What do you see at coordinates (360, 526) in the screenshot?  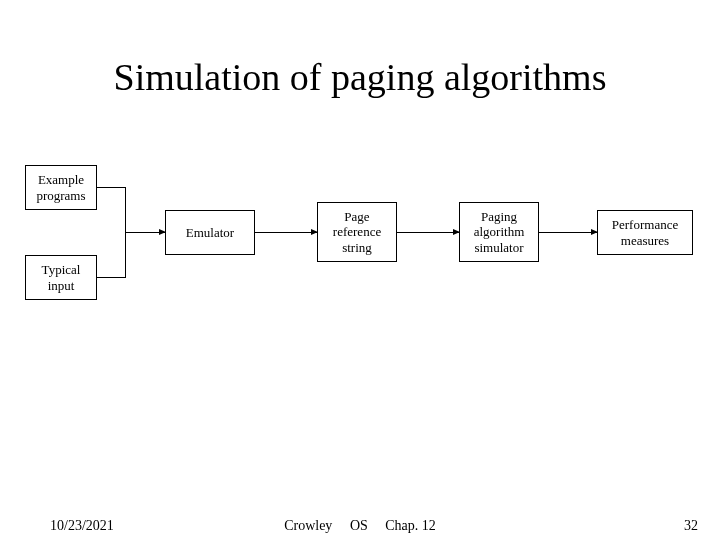 I see `footer-center: Crowley OS Chap. 12` at bounding box center [360, 526].